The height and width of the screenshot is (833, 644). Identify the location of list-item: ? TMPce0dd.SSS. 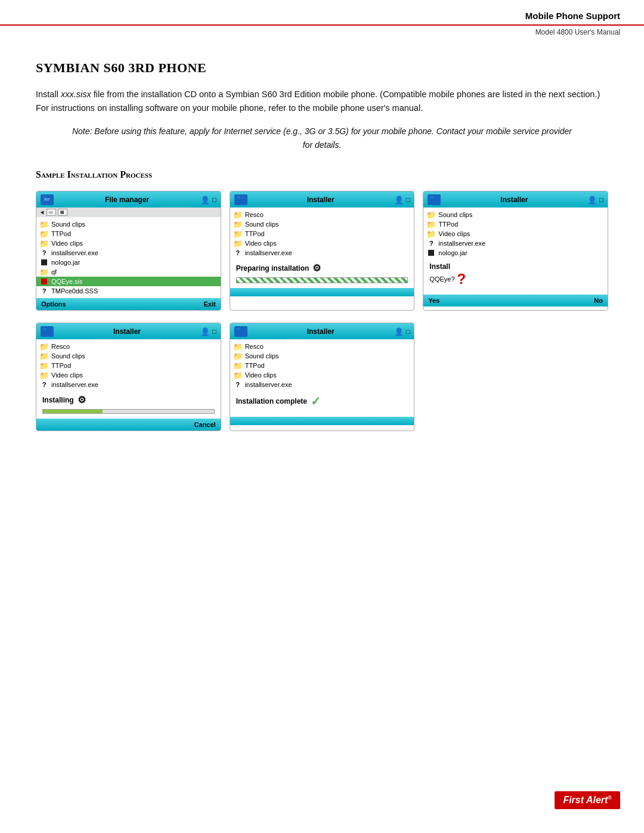
(129, 291).